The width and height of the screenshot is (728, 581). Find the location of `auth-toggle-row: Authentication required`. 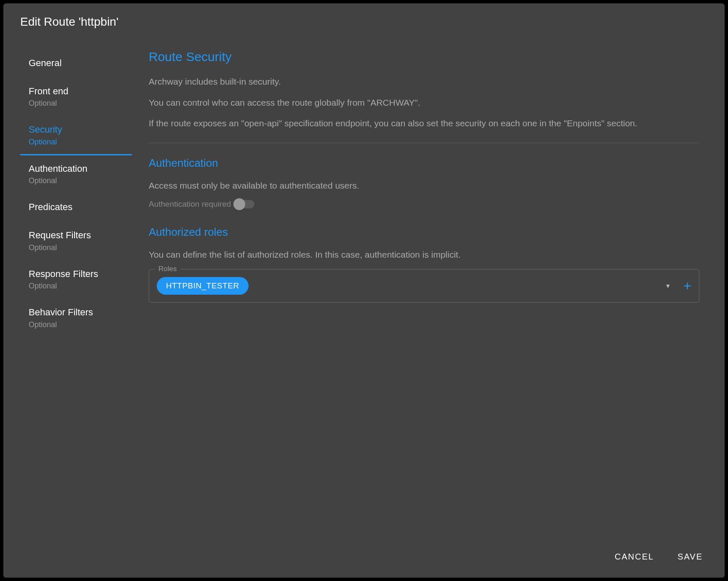

auth-toggle-row: Authentication required is located at coordinates (424, 204).